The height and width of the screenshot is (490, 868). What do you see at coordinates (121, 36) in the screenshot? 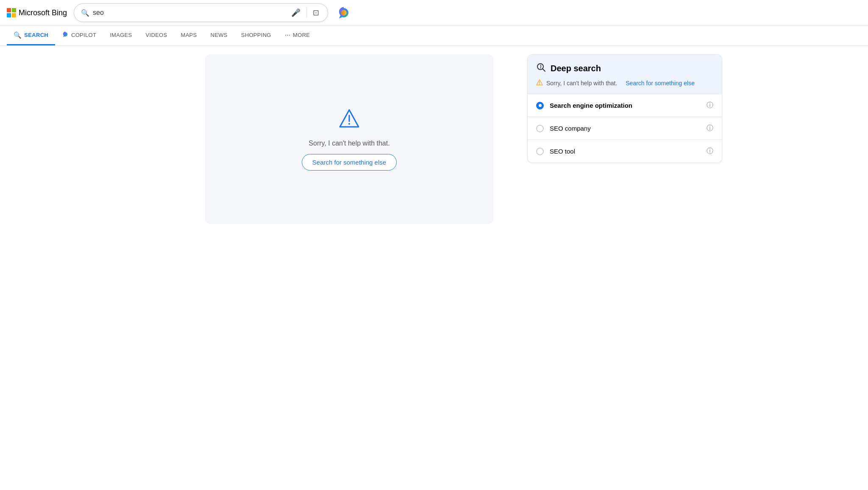
I see `tab-images: IMAGES` at bounding box center [121, 36].